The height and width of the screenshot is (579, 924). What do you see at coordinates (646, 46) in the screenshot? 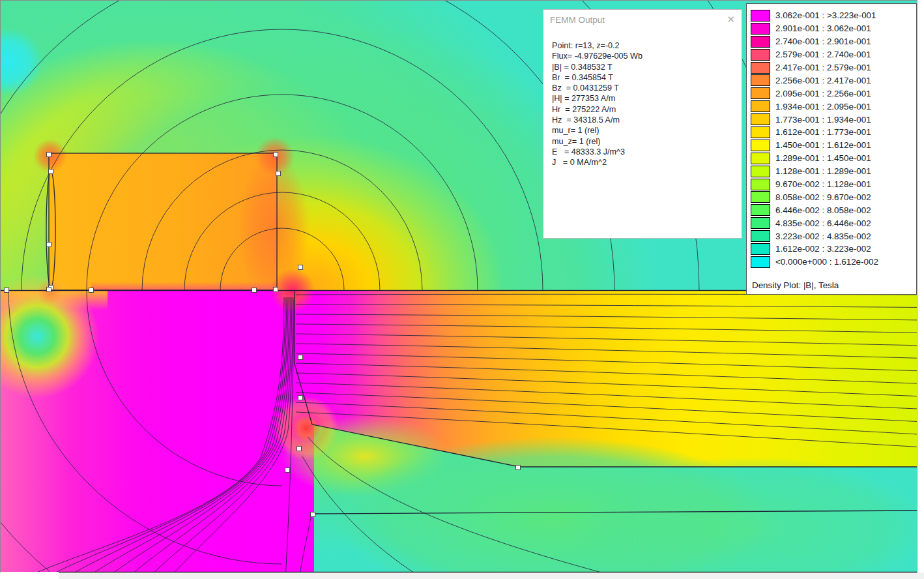
I see `readout-line: Point: r=13, z=-0.2` at bounding box center [646, 46].